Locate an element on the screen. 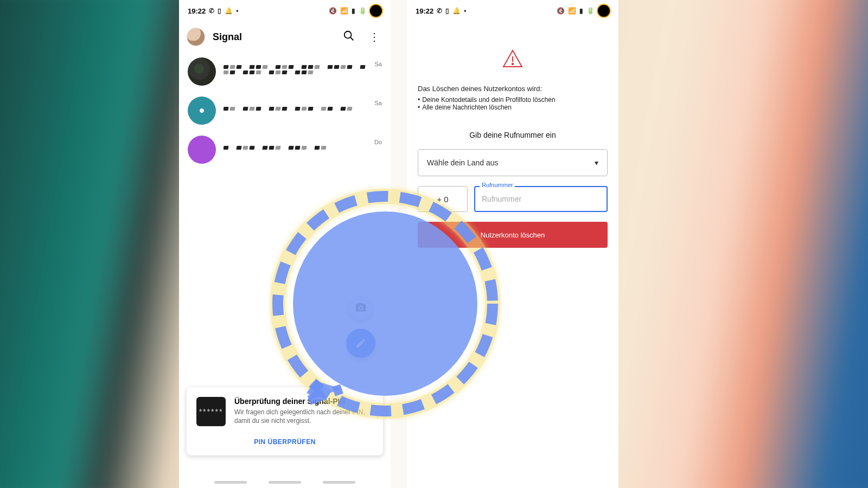 The width and height of the screenshot is (868, 488). chat-time: Do is located at coordinates (378, 140).